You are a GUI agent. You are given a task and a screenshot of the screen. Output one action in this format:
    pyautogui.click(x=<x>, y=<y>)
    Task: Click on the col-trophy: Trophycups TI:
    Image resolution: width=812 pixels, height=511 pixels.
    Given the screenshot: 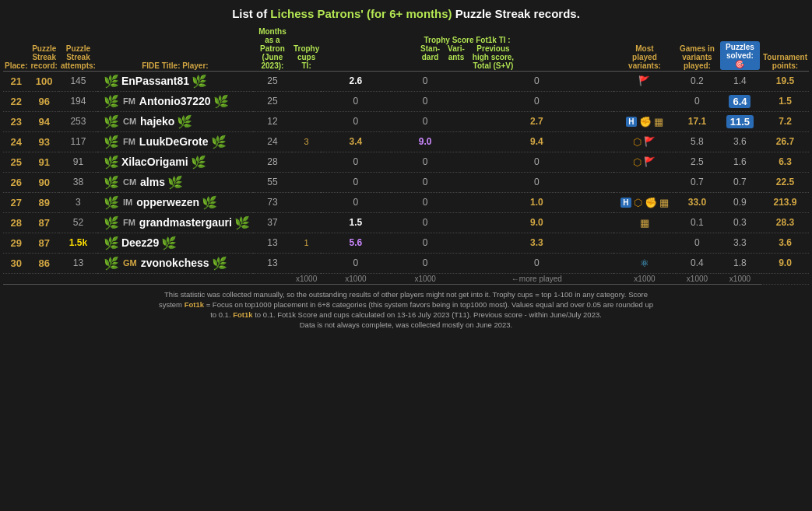 What is the action you would take?
    pyautogui.click(x=307, y=49)
    